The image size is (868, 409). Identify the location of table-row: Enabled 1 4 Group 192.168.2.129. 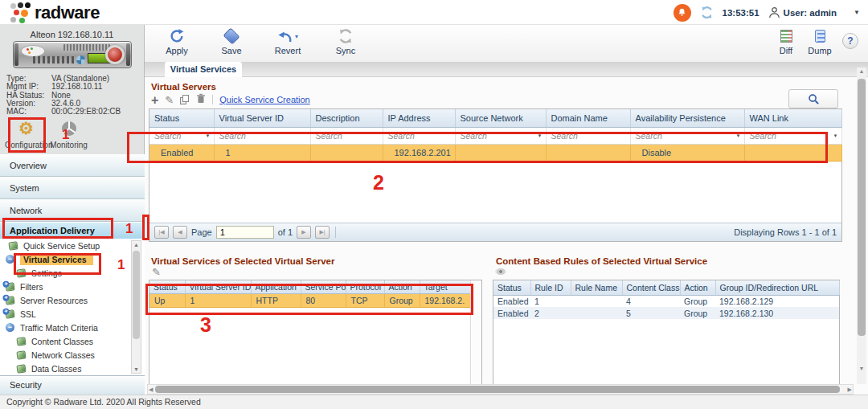
(666, 301).